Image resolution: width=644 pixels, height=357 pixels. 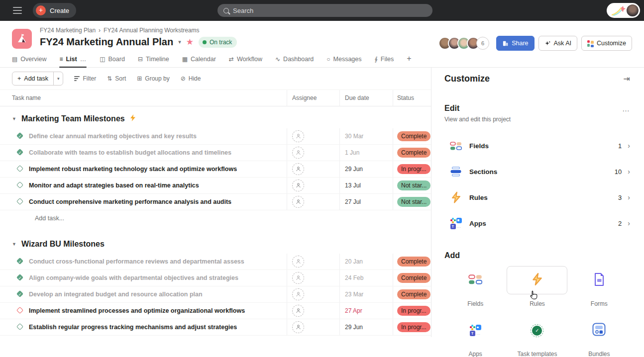 I want to click on task-name: Define clear annual marketing objectives…, so click(x=112, y=136).